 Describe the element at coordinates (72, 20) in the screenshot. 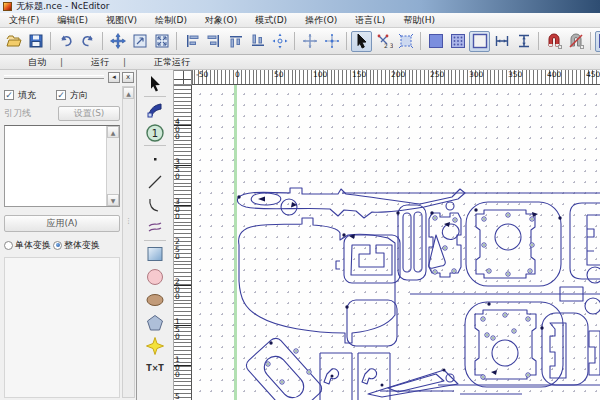

I see `menu-item-edit: 编辑(E)` at that location.